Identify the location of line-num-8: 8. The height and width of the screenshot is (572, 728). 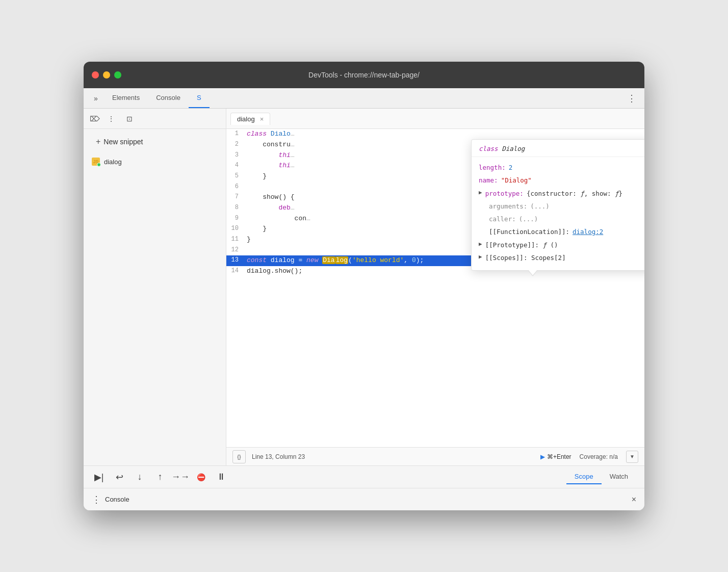
(236, 208).